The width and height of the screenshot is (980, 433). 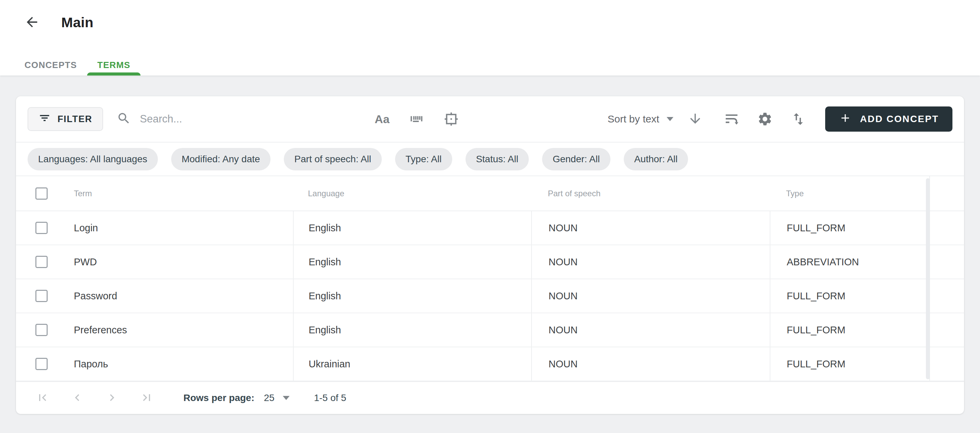 What do you see at coordinates (576, 159) in the screenshot?
I see `chip-gender: Gender: All` at bounding box center [576, 159].